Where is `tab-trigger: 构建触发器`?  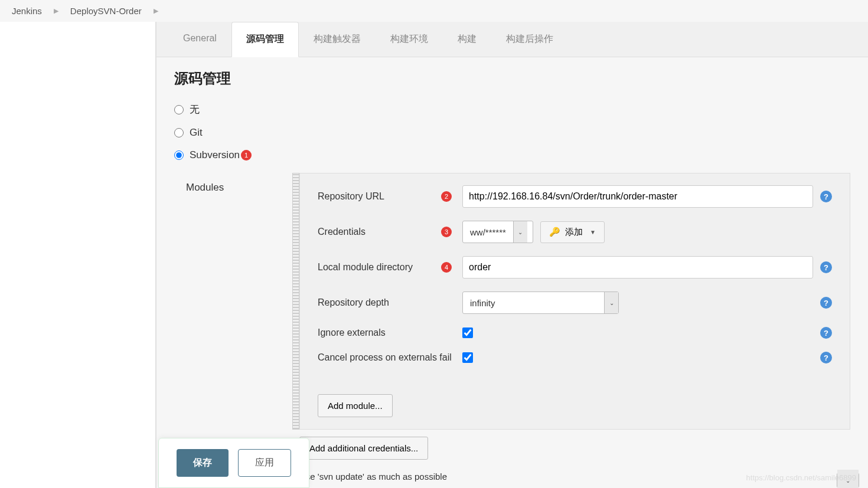
tab-trigger: 构建触发器 is located at coordinates (337, 39).